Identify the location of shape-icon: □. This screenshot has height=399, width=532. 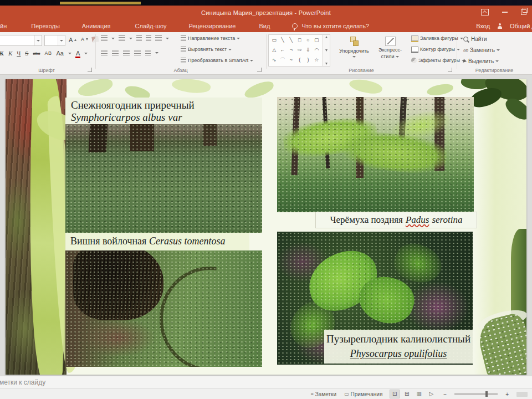
(299, 40).